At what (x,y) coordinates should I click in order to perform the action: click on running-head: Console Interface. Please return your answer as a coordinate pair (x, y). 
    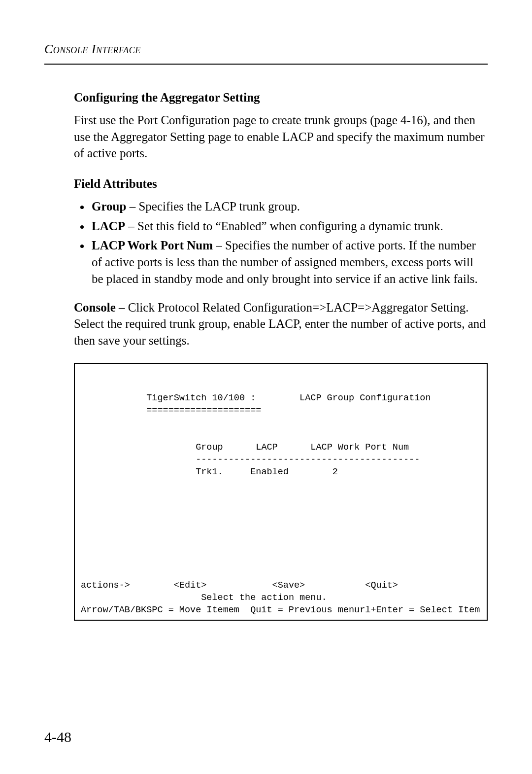
    Looking at the image, I should click on (266, 52).